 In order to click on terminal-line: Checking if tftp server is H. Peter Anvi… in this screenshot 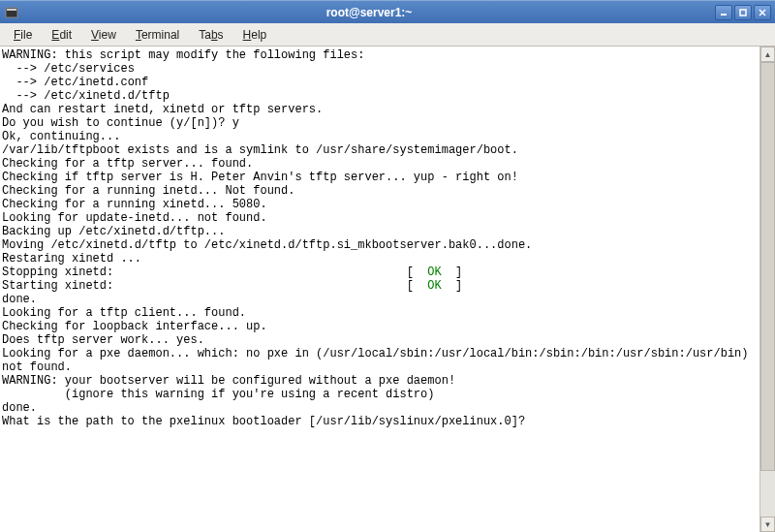, I will do `click(379, 177)`.